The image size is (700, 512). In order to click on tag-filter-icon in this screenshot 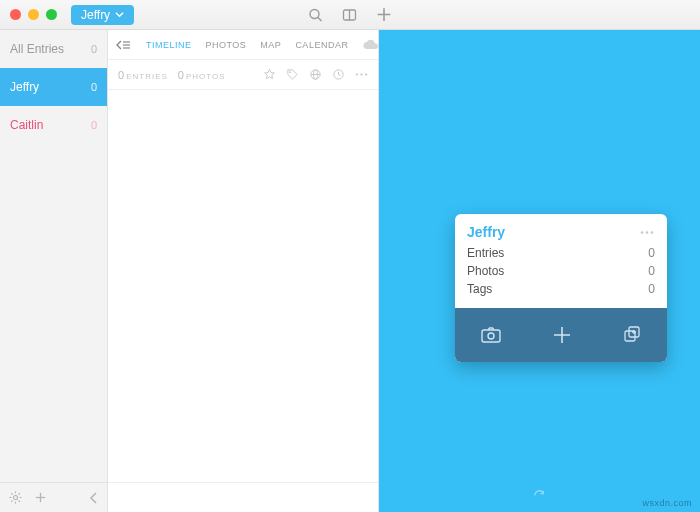, I will do `click(292, 74)`.